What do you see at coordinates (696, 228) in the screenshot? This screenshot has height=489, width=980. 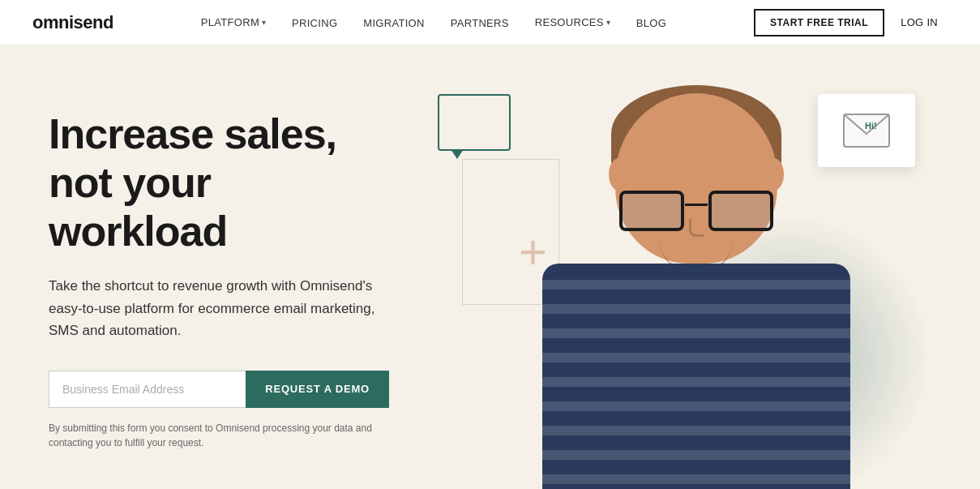 I see `person-nose` at bounding box center [696, 228].